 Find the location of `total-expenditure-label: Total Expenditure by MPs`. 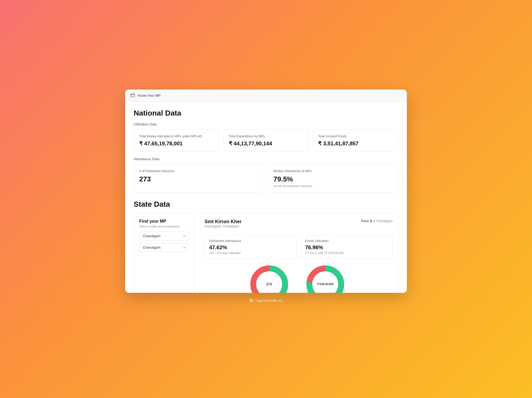

total-expenditure-label: Total Expenditure by MPs is located at coordinates (266, 136).